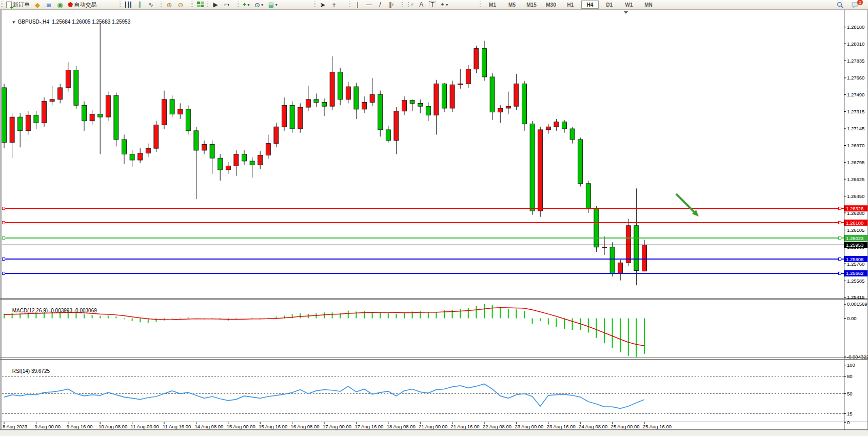 The width and height of the screenshot is (868, 436). What do you see at coordinates (850, 394) in the screenshot?
I see `rsi-tick-label: 50` at bounding box center [850, 394].